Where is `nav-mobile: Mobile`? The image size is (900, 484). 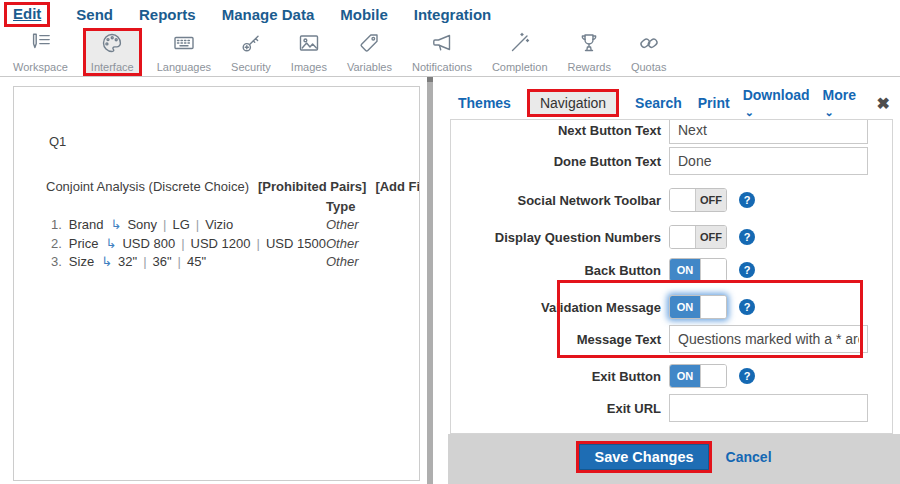
nav-mobile: Mobile is located at coordinates (364, 14).